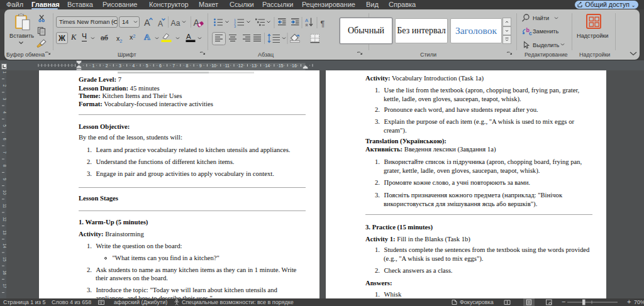  Describe the element at coordinates (531, 33) in the screenshot. I see `svg-text: c` at that location.